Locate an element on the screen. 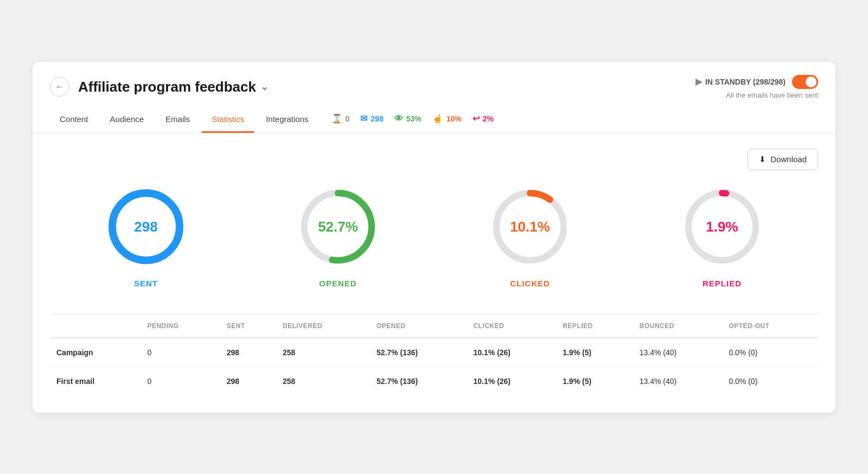  hand-click-icon: ☝ is located at coordinates (438, 118).